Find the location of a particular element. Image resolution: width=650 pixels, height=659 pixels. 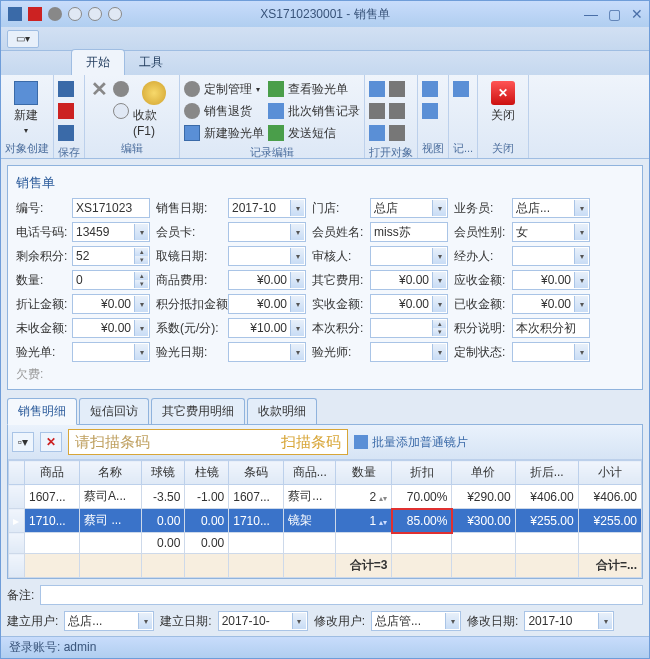

field-points_deduct: ¥0.00▾ is located at coordinates (267, 304).